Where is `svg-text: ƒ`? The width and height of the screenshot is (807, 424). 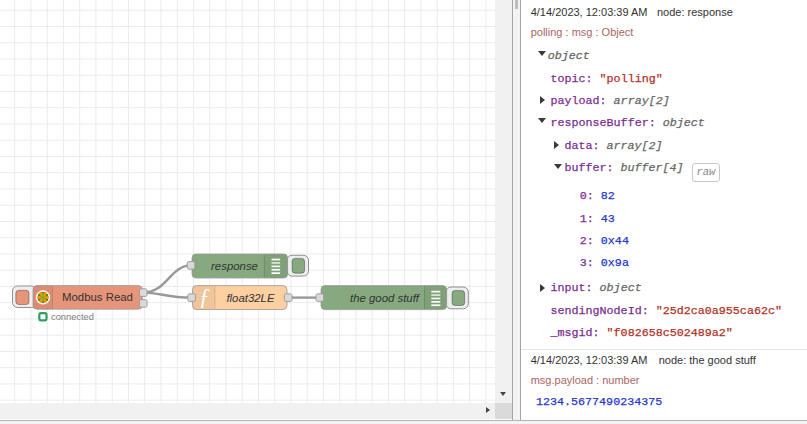 svg-text: ƒ is located at coordinates (204, 296).